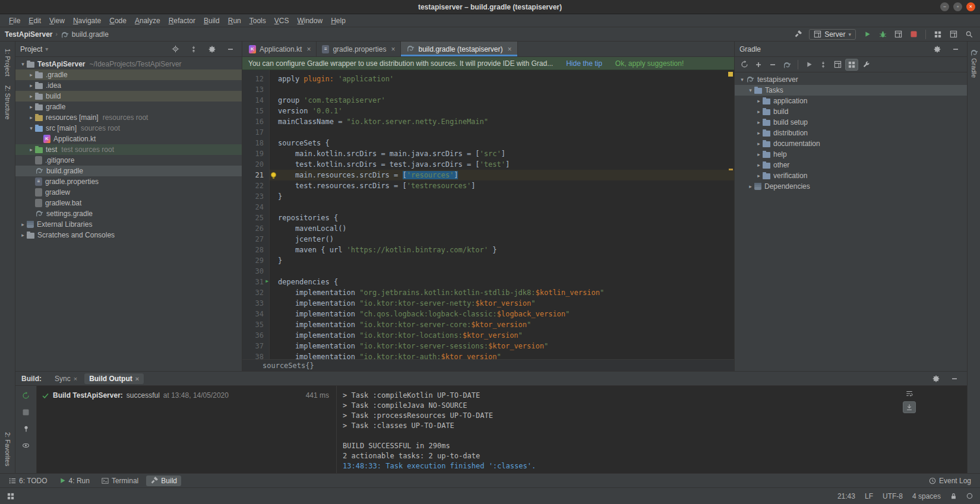 The width and height of the screenshot is (980, 504). What do you see at coordinates (128, 150) in the screenshot?
I see `project-tree-item-test: ▸testtest sources root` at bounding box center [128, 150].